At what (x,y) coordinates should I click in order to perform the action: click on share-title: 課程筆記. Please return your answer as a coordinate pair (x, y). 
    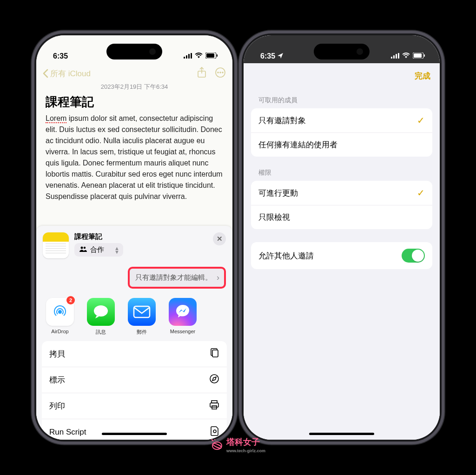
    Looking at the image, I should click on (141, 237).